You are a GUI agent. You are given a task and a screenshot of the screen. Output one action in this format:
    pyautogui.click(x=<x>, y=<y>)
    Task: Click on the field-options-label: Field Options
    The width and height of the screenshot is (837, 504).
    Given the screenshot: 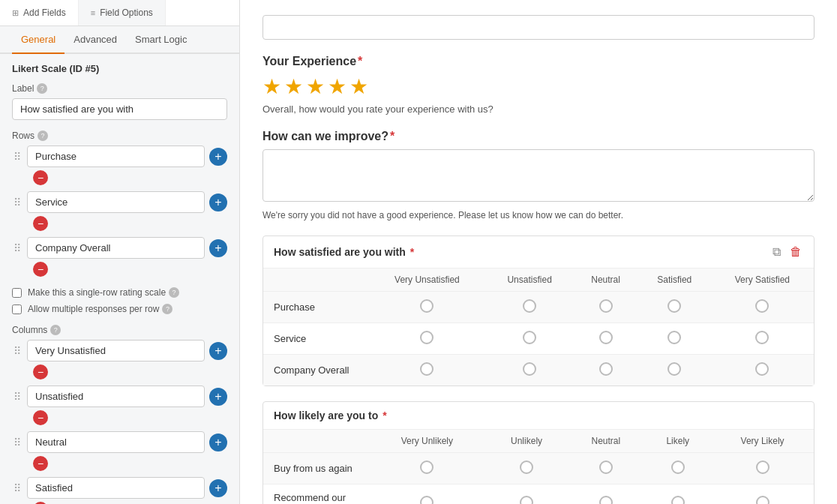 What is the action you would take?
    pyautogui.click(x=126, y=13)
    